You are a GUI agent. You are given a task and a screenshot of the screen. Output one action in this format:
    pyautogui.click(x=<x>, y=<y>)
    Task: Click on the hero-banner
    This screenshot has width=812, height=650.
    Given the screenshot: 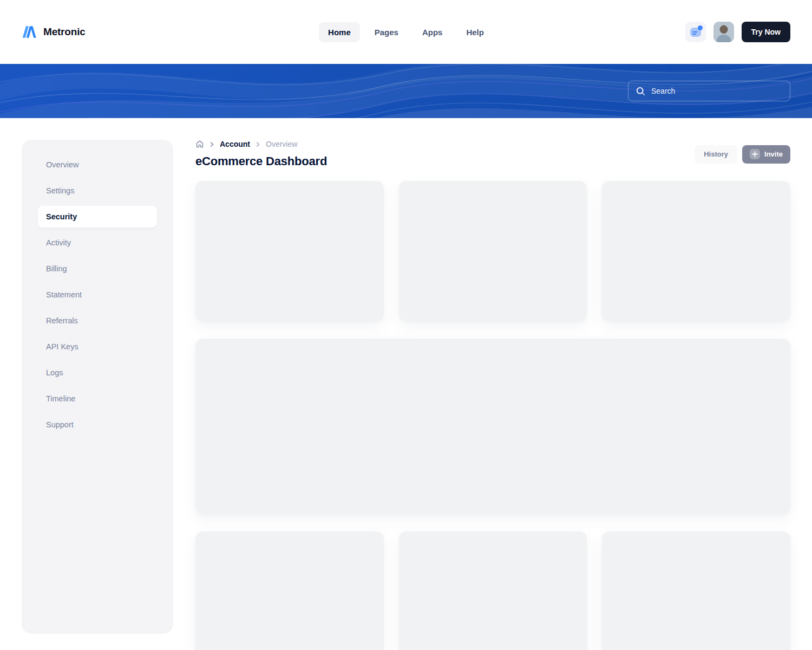 What is the action you would take?
    pyautogui.click(x=406, y=91)
    